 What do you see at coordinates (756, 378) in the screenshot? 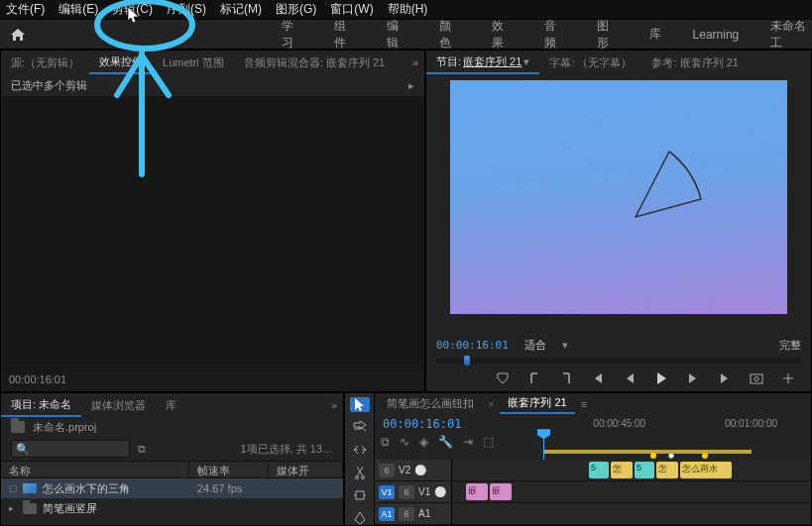
I see `export-frame-icon` at bounding box center [756, 378].